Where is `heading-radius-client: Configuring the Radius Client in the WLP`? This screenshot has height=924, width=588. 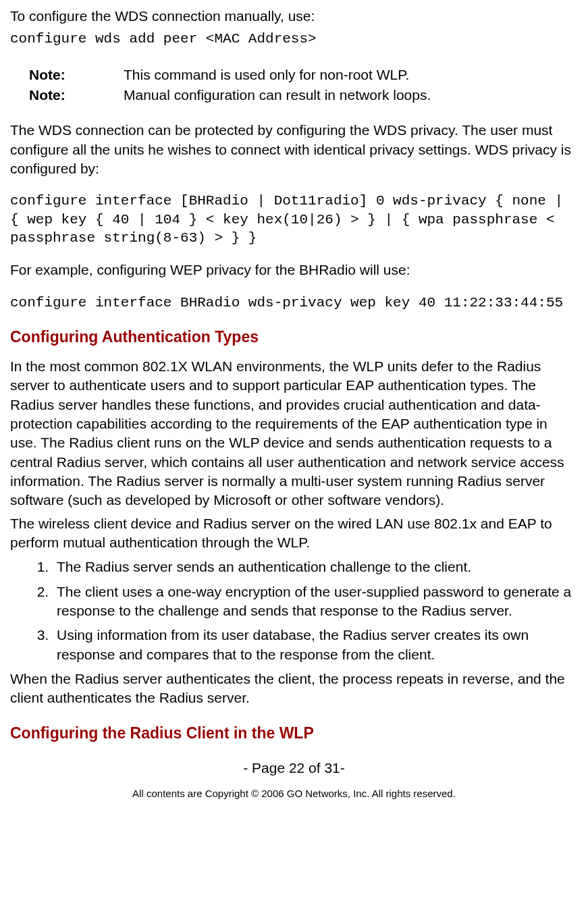
heading-radius-client: Configuring the Radius Client in the WLP is located at coordinates (294, 733).